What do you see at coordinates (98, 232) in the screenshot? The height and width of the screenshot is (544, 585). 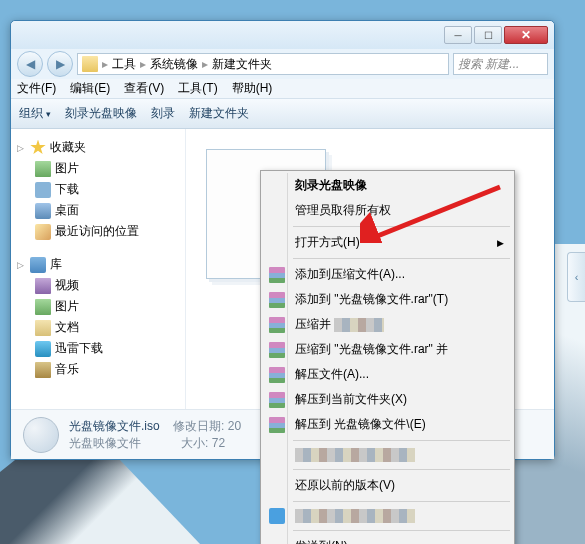 I see `sidebar-item-recent: 最近访问的位置` at bounding box center [98, 232].